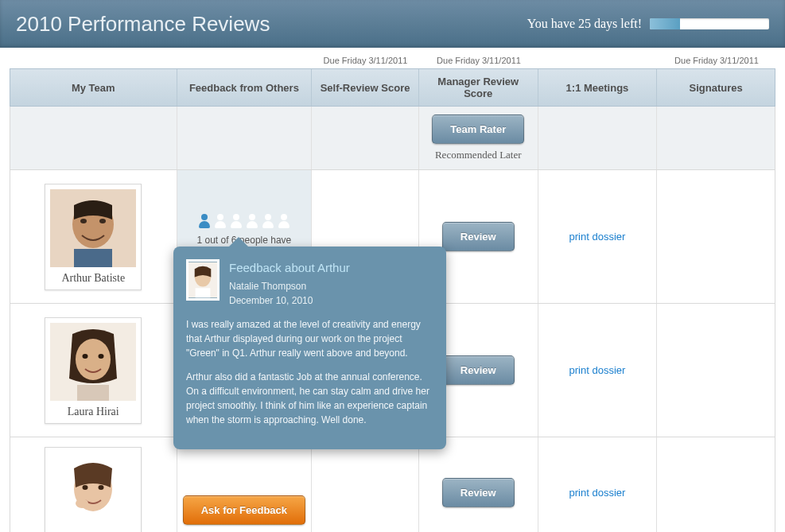  I want to click on avatar-card: Arthur Batiste, so click(93, 237).